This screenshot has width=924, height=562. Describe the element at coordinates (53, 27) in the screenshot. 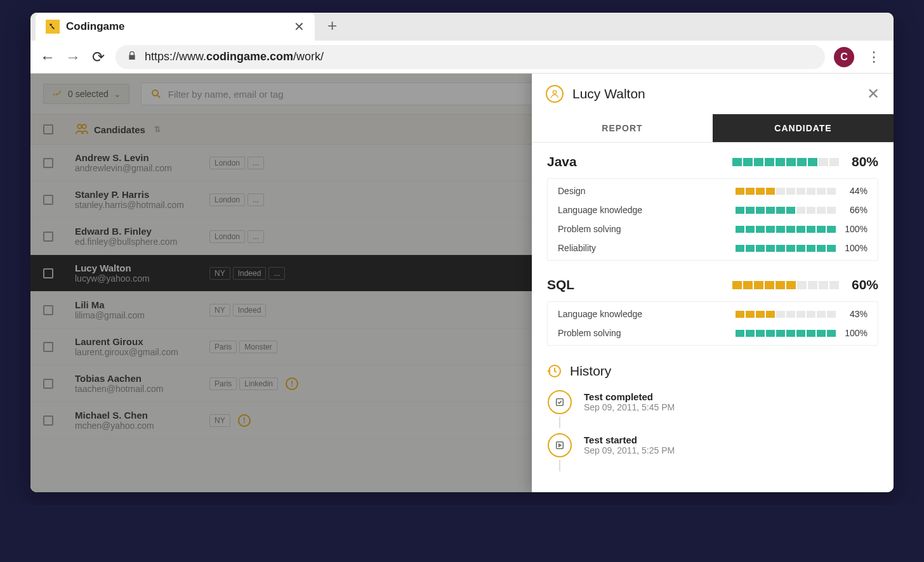

I see `favicon-icon` at that location.